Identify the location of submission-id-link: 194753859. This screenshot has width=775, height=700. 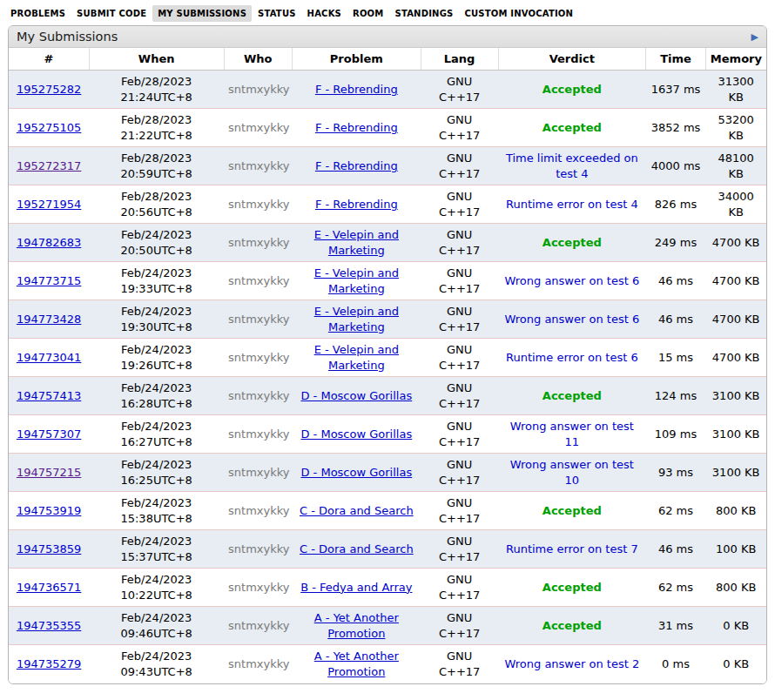
(49, 549).